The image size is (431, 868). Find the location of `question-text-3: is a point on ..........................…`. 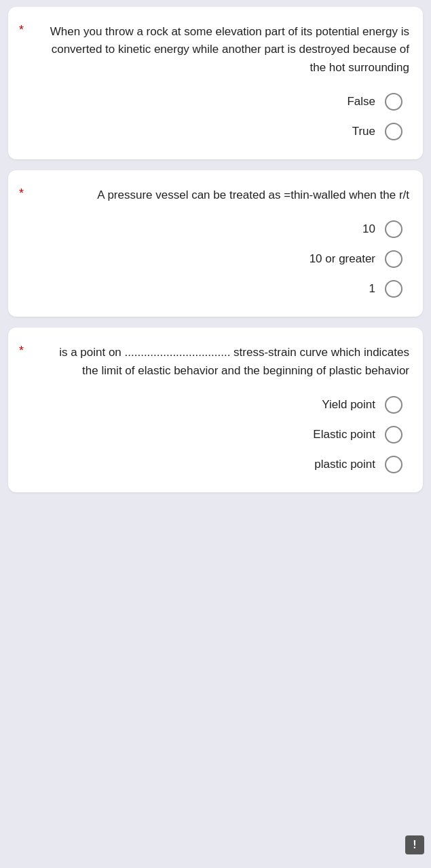

question-text-3: is a point on ..........................… is located at coordinates (216, 362).